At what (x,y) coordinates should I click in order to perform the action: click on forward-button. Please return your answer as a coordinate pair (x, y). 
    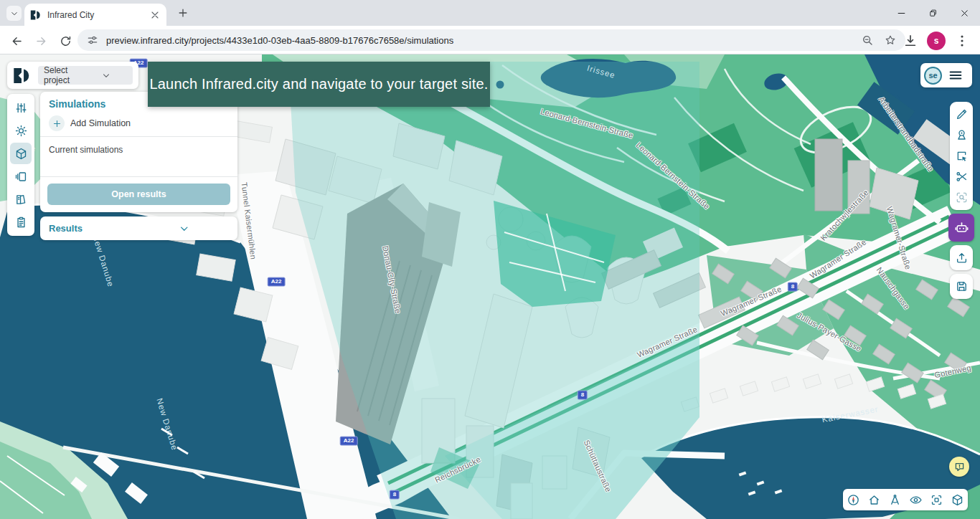
    Looking at the image, I should click on (41, 41).